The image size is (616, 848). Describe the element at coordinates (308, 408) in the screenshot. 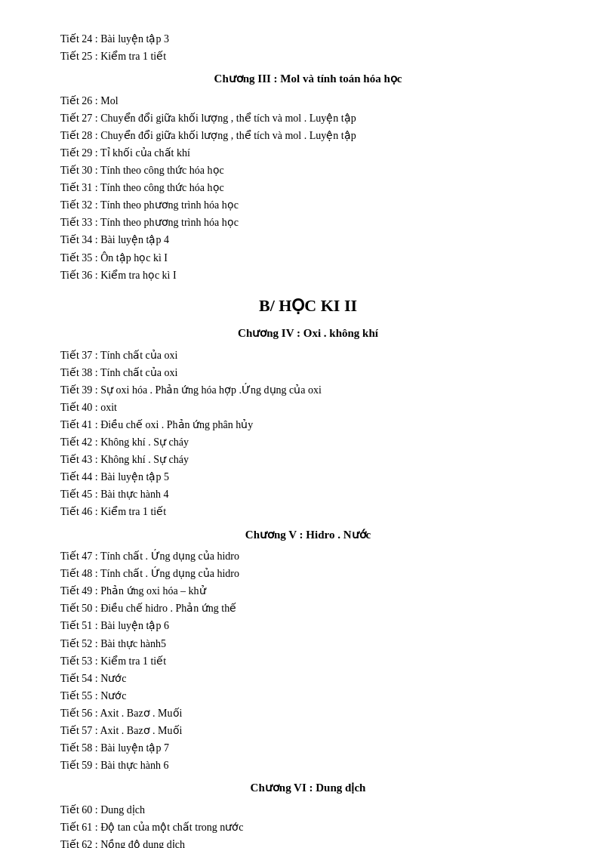

I see `line-item-19: Tiết 40 : oxit` at that location.